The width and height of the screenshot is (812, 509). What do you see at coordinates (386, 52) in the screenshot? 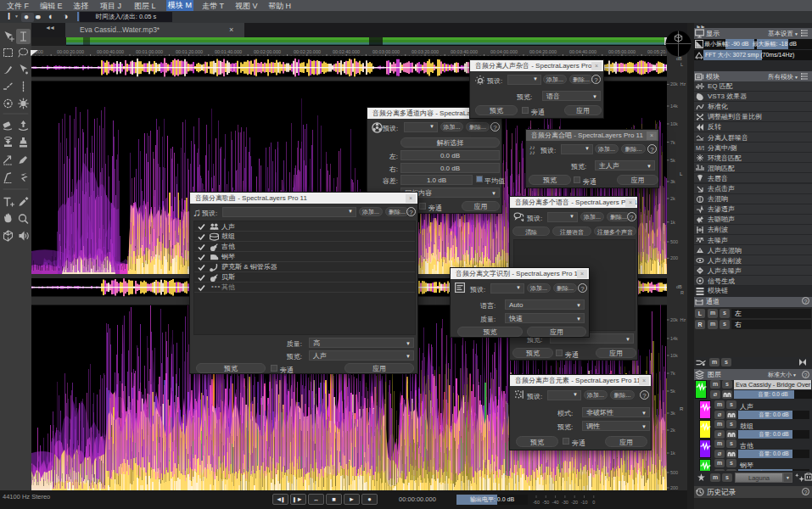
I see `svg-text: 00:03:00.000` at bounding box center [386, 52].